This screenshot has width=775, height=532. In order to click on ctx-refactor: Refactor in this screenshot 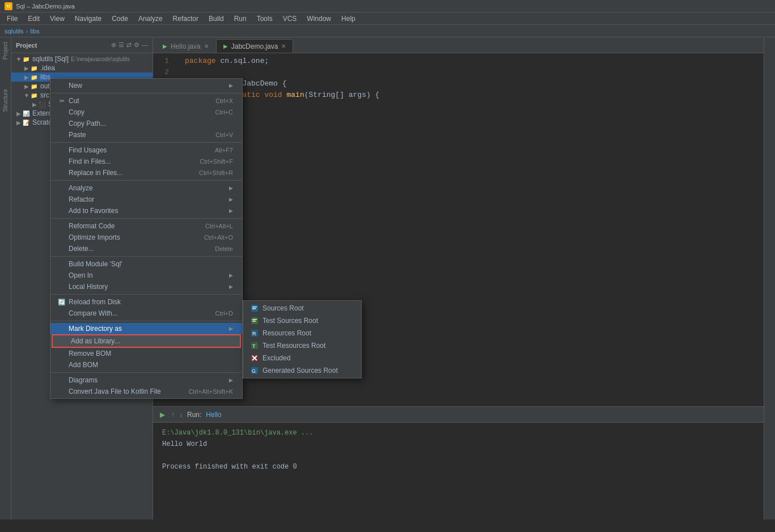, I will do `click(146, 199)`.